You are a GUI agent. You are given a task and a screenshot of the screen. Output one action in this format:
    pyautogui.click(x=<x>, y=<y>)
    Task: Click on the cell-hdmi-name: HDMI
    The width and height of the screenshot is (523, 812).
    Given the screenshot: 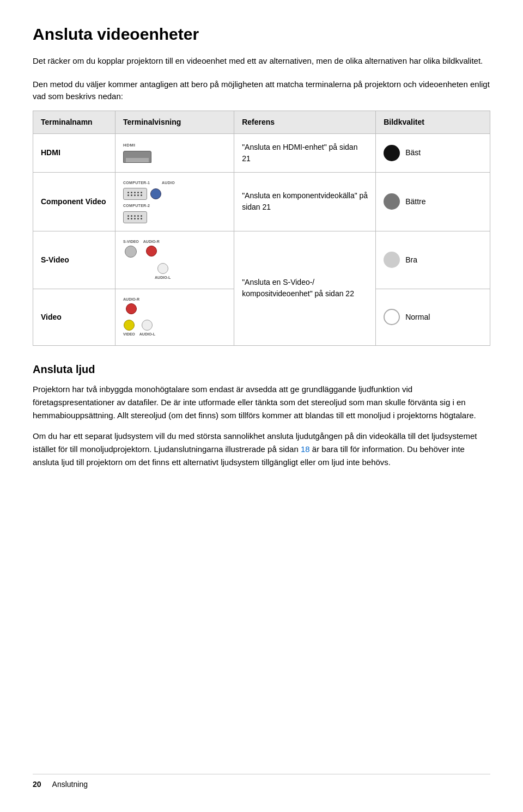 What is the action you would take?
    pyautogui.click(x=74, y=152)
    